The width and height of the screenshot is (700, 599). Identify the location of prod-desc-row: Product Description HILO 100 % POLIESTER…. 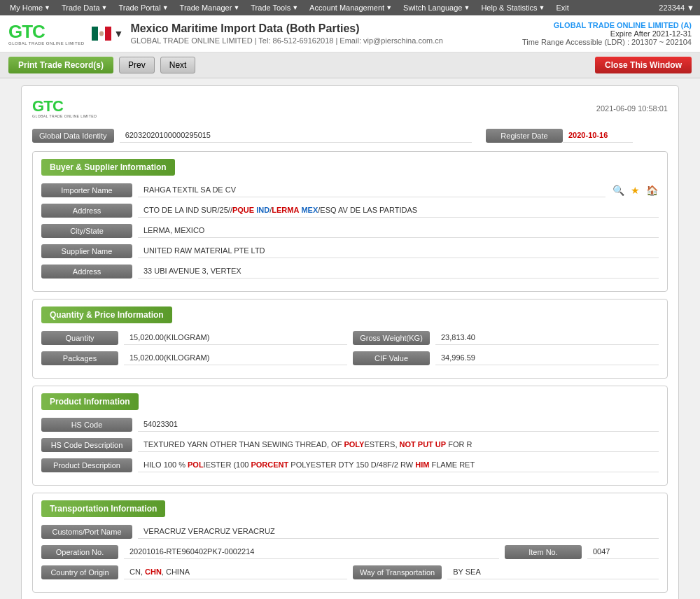
(350, 465).